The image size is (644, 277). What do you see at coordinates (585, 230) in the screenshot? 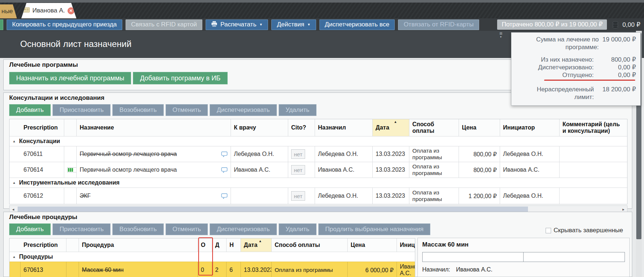
I see `hide-completed-control: Скрывать завершенные` at bounding box center [585, 230].